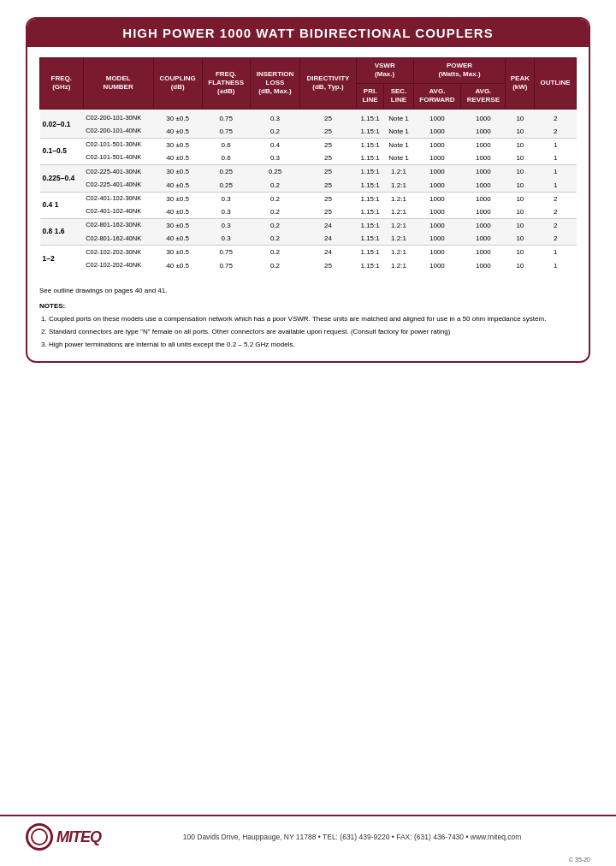  Describe the element at coordinates (62, 233) in the screenshot. I see `freq-cell: 0.8 1.6` at that location.